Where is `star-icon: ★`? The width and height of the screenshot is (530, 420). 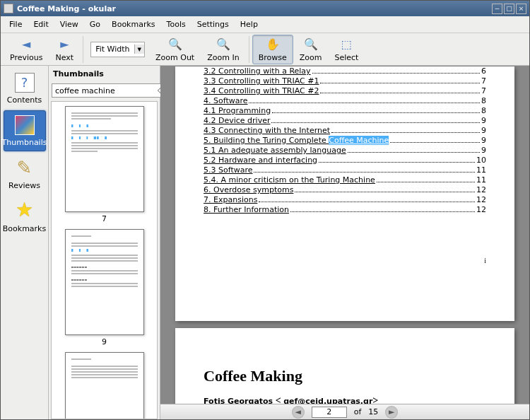 star-icon: ★ is located at coordinates (24, 209).